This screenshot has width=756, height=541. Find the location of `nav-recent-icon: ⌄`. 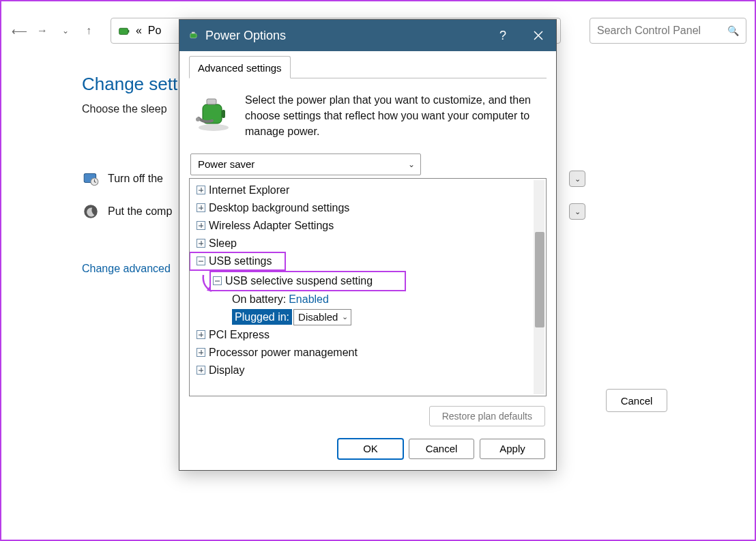

nav-recent-icon: ⌄ is located at coordinates (66, 31).